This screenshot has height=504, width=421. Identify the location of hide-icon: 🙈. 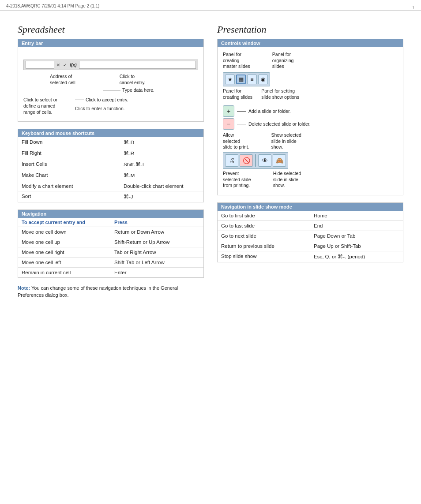
(279, 161).